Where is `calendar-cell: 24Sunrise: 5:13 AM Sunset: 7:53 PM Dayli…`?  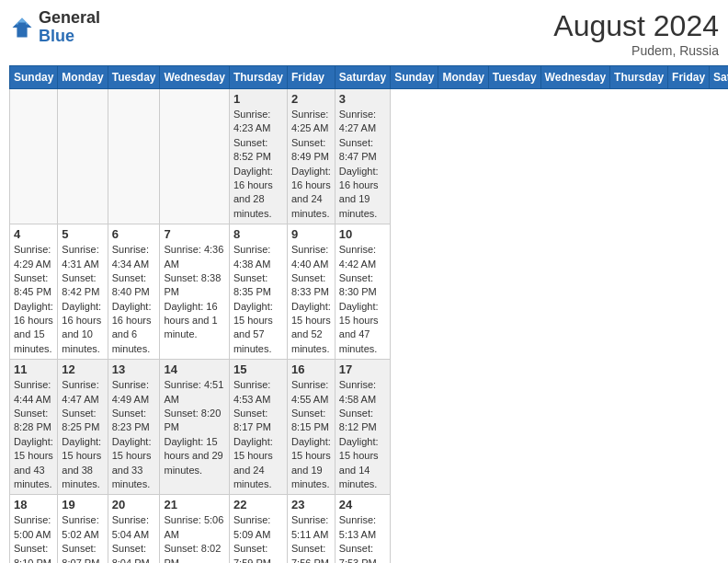
calendar-cell: 24Sunrise: 5:13 AM Sunset: 7:53 PM Dayli… is located at coordinates (362, 529).